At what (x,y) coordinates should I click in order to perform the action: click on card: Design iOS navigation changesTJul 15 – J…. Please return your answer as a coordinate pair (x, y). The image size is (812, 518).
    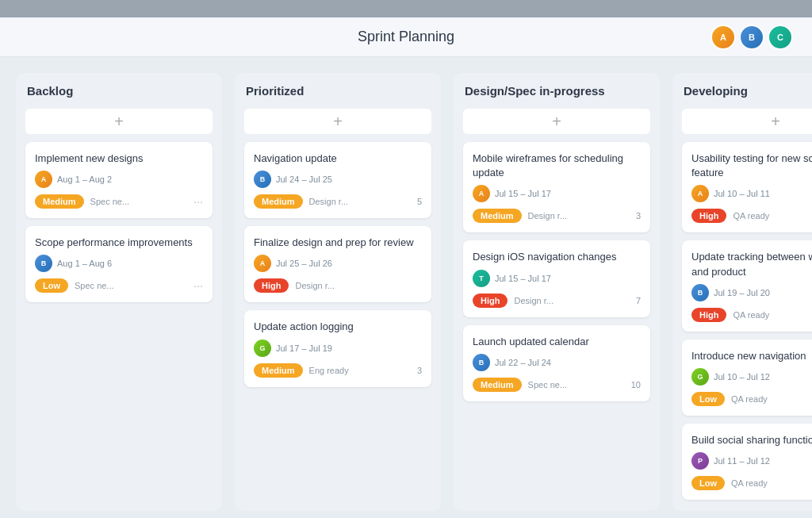
    Looking at the image, I should click on (557, 278).